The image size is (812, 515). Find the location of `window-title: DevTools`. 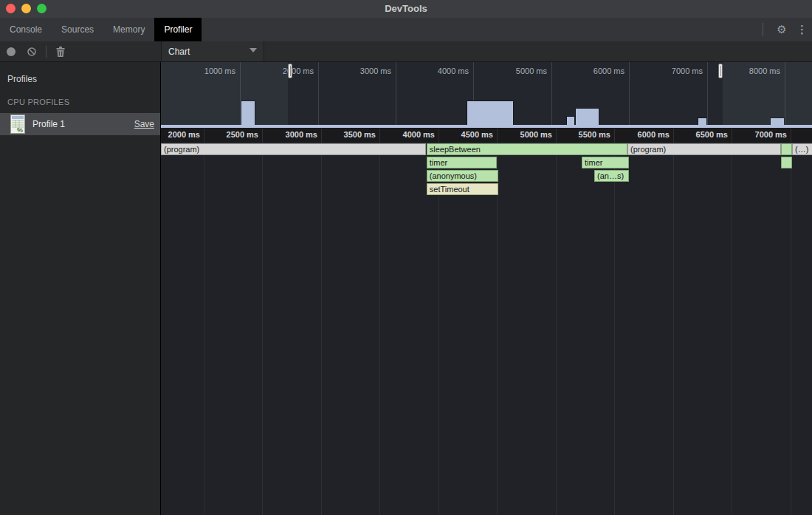

window-title: DevTools is located at coordinates (406, 9).